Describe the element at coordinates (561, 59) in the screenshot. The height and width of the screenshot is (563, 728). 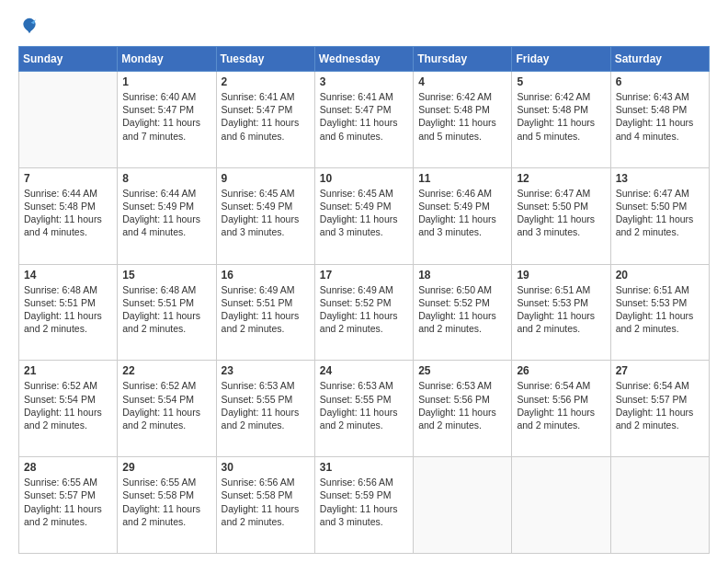
I see `day-header-friday: Friday` at that location.